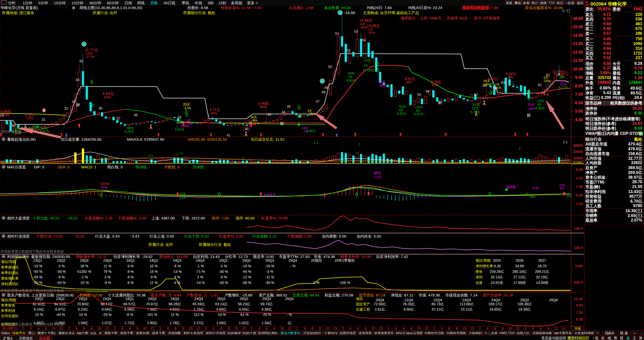 The height and width of the screenshot is (340, 644). I want to click on svg-text: 扣非净利增长率: -29.62, so click(133, 257).